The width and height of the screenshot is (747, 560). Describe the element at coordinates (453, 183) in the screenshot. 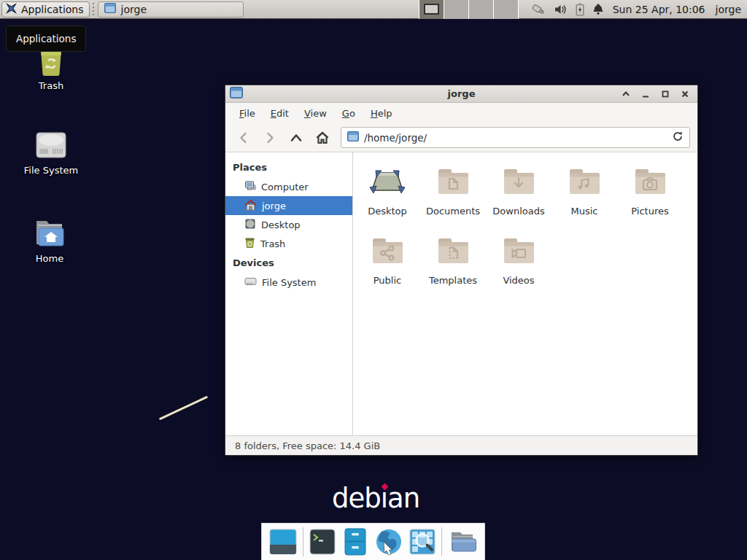

I see `documents-folder-icon` at that location.